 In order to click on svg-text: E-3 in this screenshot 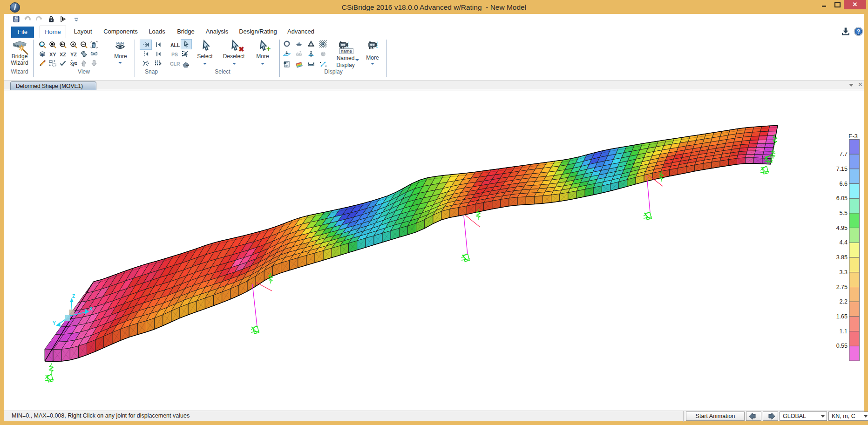, I will do `click(853, 136)`.